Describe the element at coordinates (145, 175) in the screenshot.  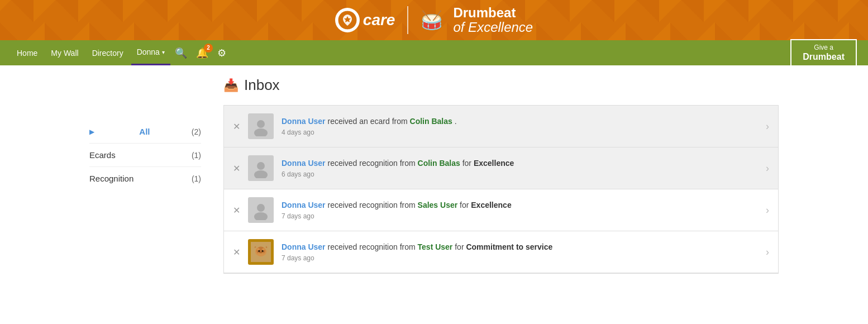
I see `sidebar: All (2) Ecards (1) Recognition (1)` at that location.